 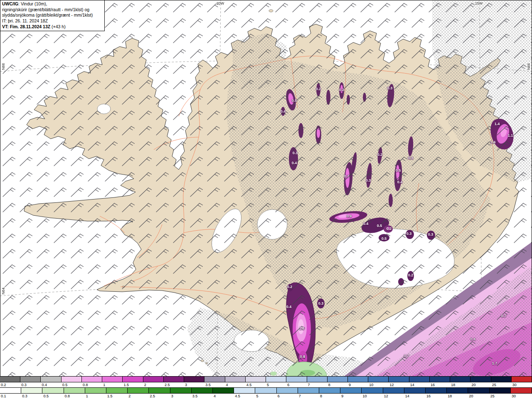 What do you see at coordinates (440, 385) in the screenshot?
I see `colorbar-label: 16` at bounding box center [440, 385].